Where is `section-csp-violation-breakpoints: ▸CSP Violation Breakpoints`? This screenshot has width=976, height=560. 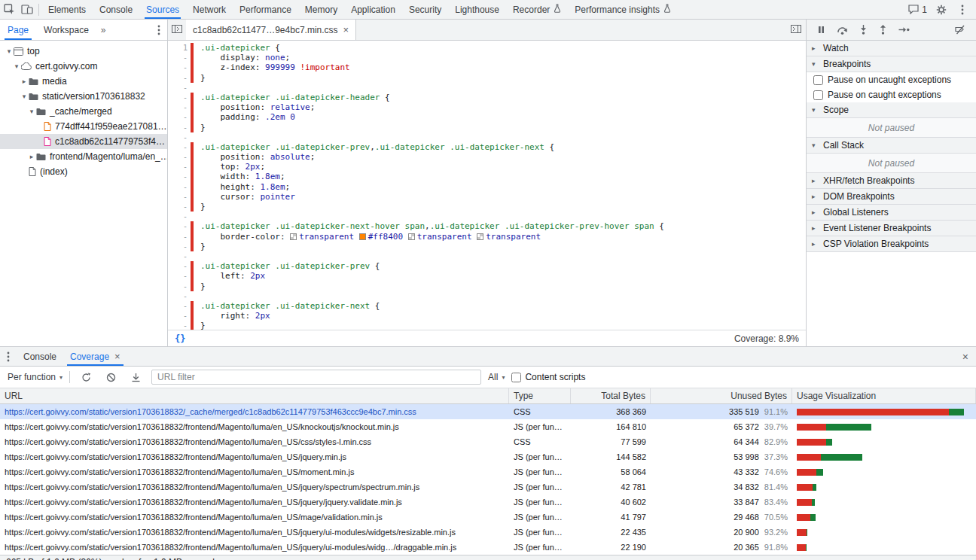
section-csp-violation-breakpoints: ▸CSP Violation Breakpoints is located at coordinates (892, 244).